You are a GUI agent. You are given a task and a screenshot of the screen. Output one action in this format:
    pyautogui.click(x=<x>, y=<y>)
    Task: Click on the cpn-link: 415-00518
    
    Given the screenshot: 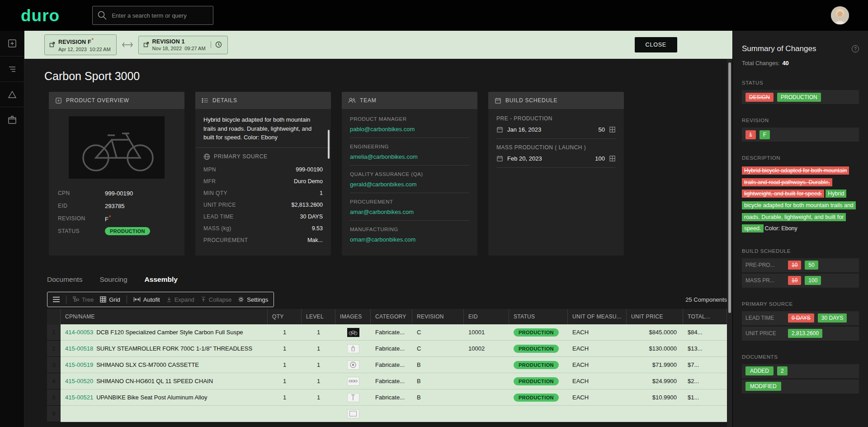 What is the action you would take?
    pyautogui.click(x=79, y=348)
    